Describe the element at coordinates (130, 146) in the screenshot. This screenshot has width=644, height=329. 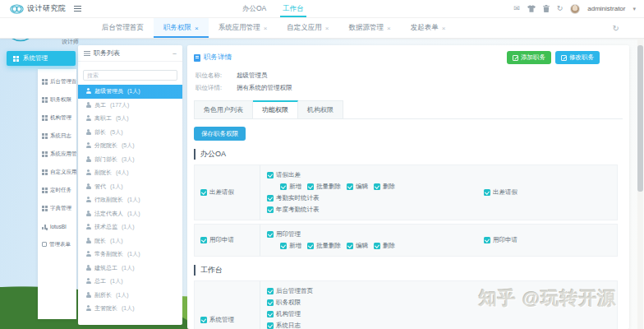
I see `job-list-item: 分院院长(5人)` at that location.